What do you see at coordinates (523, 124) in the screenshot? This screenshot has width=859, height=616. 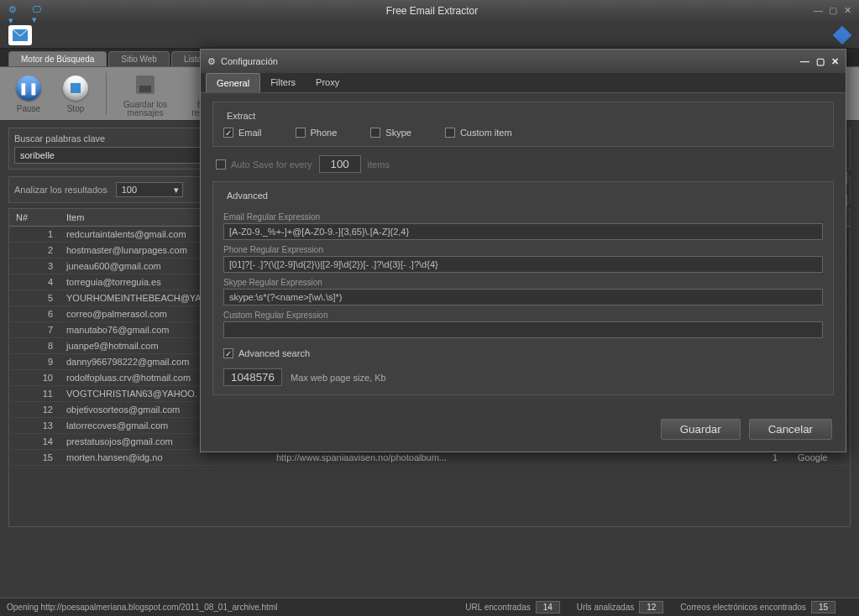 I see `extract-fieldset: Extract Email Phone Skype Custom item` at bounding box center [523, 124].